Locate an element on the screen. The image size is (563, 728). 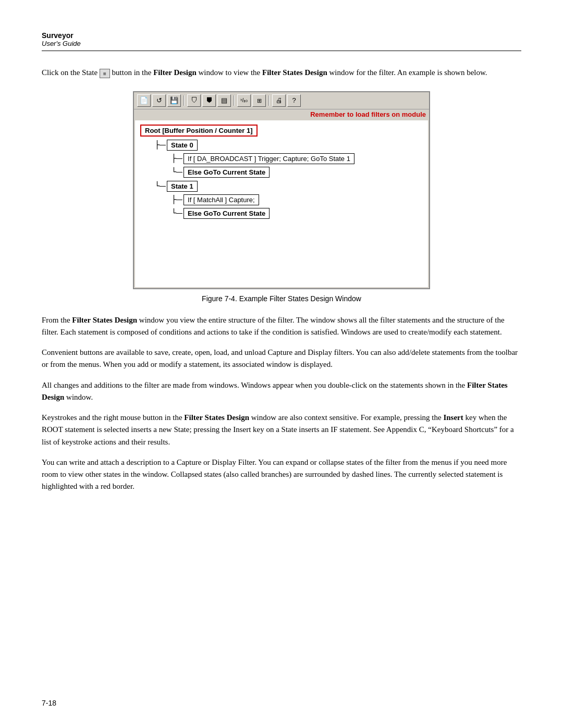
state1-if-bracket: ├ is located at coordinates (177, 200).